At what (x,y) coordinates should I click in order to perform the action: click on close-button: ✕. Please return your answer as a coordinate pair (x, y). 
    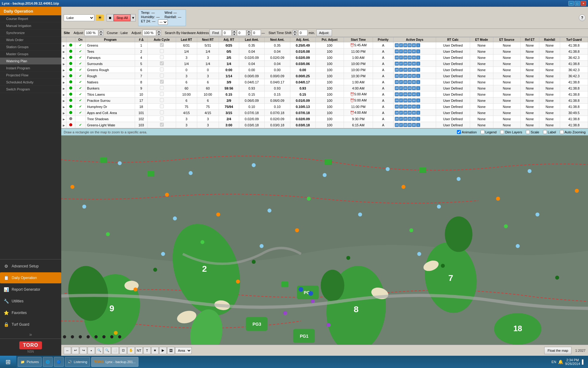
    Looking at the image, I should click on (583, 3).